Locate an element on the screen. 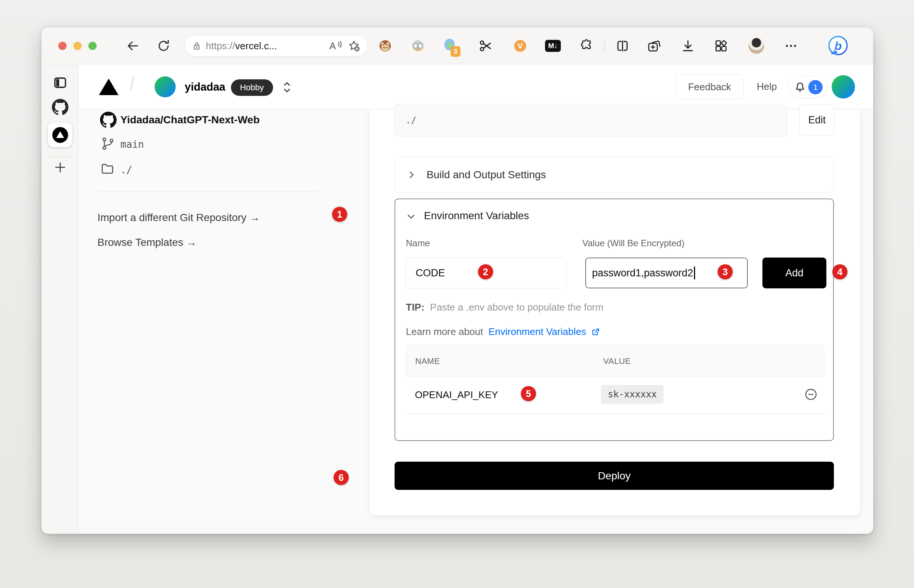  build-output-settings-section: Build and Output Settings is located at coordinates (614, 175).